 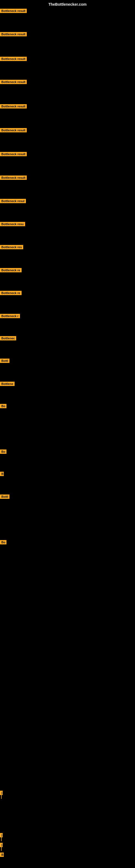 What do you see at coordinates (13, 202) in the screenshot?
I see `bottleneck-badge-row: Bottleneck resul` at bounding box center [13, 202].